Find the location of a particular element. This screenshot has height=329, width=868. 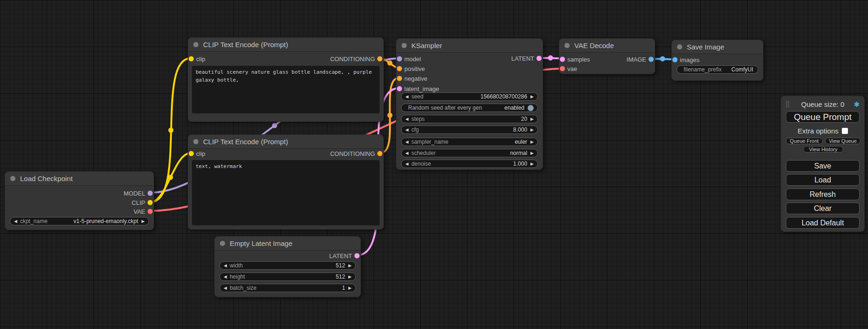

widget-label: filename_prefix is located at coordinates (702, 70).